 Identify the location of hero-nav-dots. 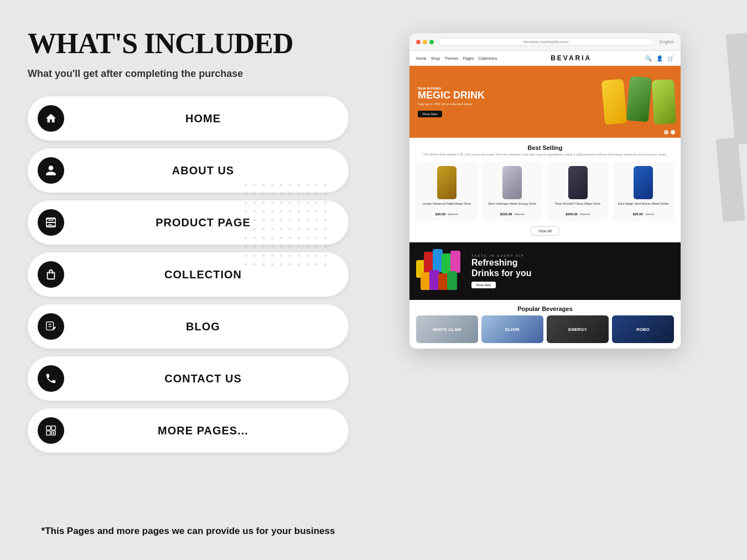
(670, 132).